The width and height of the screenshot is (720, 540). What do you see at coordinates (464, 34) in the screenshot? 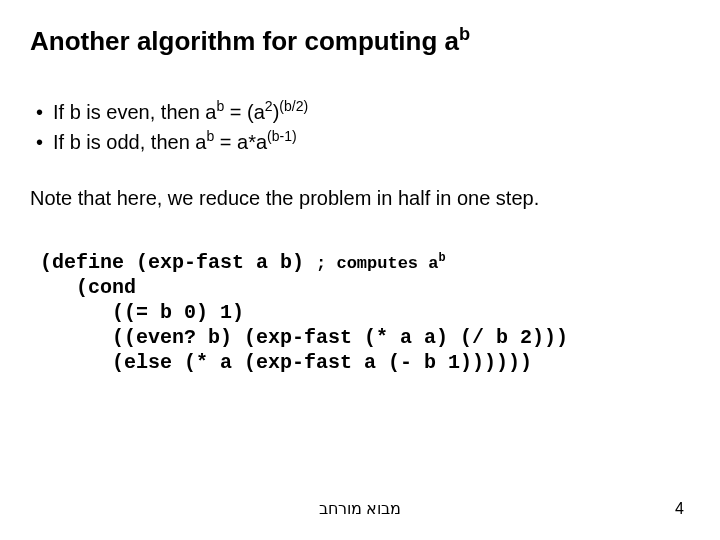
I see `title-sup: b` at bounding box center [464, 34].